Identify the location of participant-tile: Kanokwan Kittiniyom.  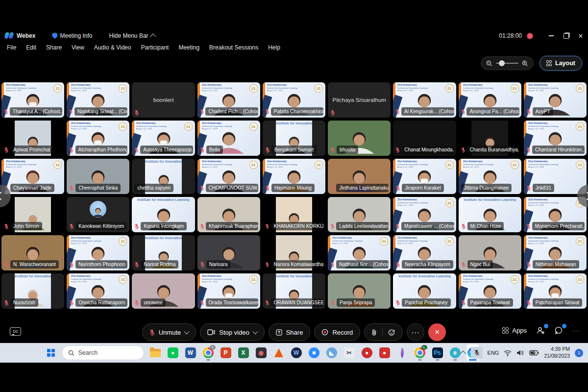
(98, 215).